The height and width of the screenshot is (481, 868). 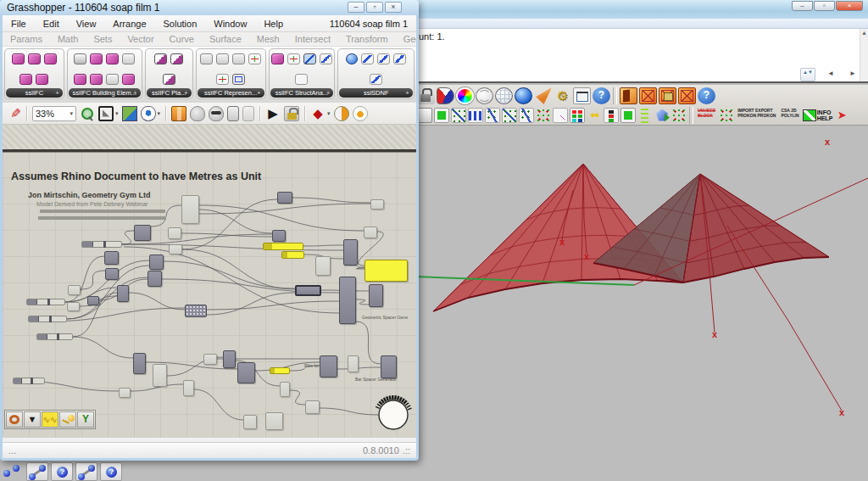 What do you see at coordinates (842, 115) in the screenshot?
I see `ared-icon: ➤` at bounding box center [842, 115].